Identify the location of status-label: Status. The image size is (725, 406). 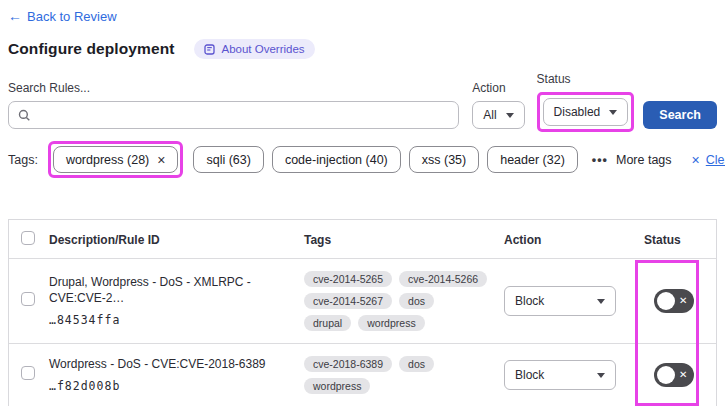
(586, 79).